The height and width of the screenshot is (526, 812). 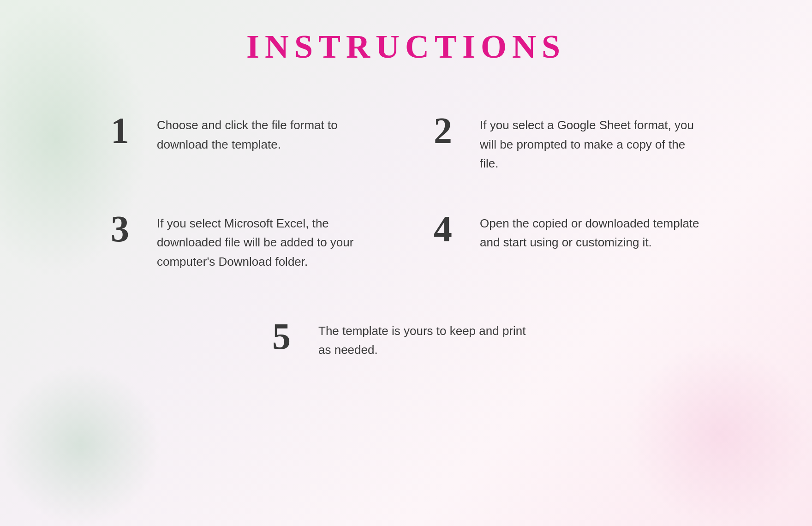 I want to click on step-1: 1 Choose and click the file format to do…, so click(x=245, y=143).